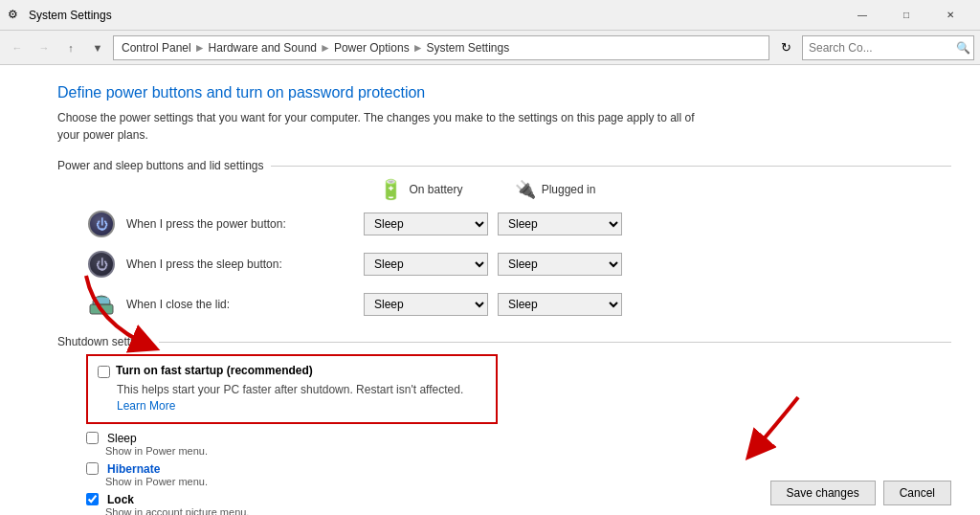 Image resolution: width=980 pixels, height=515 pixels. What do you see at coordinates (880, 48) in the screenshot?
I see `search-input` at bounding box center [880, 48].